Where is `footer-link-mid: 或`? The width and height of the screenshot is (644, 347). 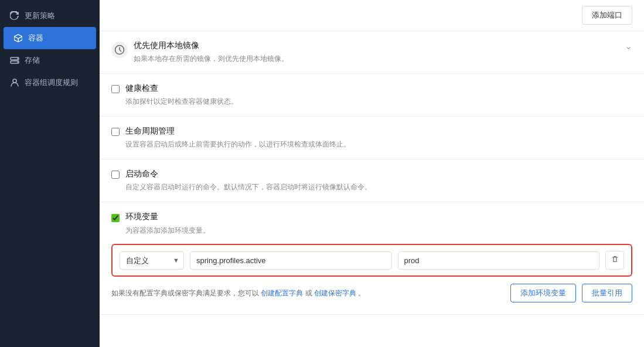 footer-link-mid: 或 is located at coordinates (309, 293).